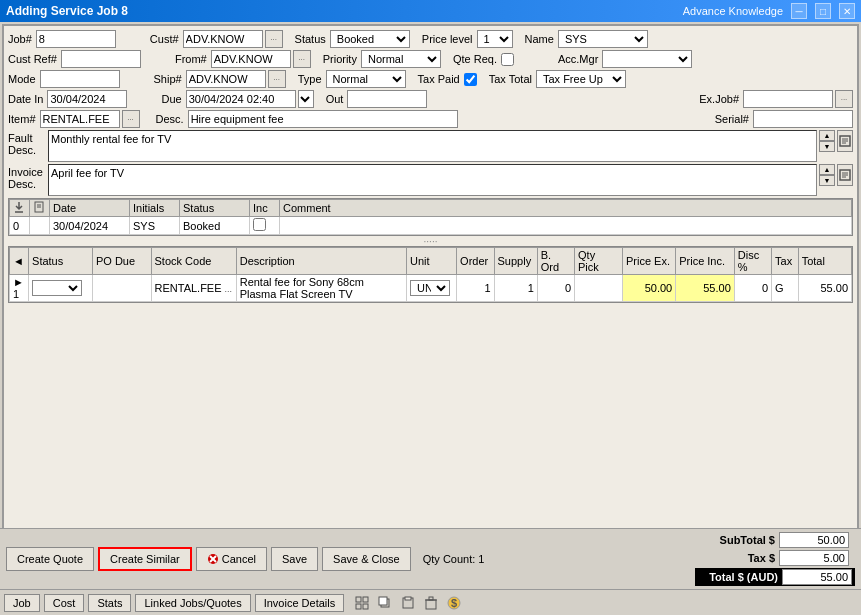 The width and height of the screenshot is (861, 615). I want to click on desc-input, so click(323, 119).